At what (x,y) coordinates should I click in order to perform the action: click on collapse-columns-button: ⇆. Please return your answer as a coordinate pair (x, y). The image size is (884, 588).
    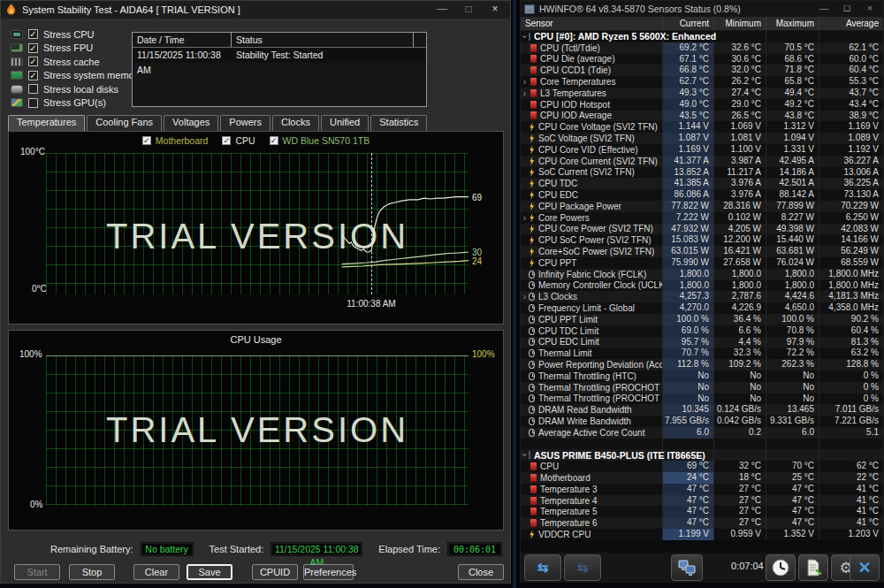
    Looking at the image, I should click on (583, 568).